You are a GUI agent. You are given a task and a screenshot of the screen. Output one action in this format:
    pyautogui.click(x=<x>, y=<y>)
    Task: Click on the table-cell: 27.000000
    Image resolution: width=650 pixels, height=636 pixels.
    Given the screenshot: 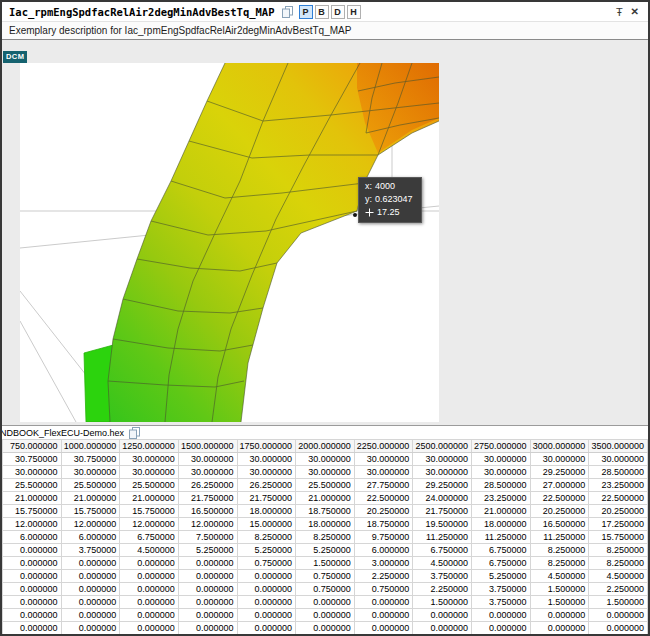 What is the action you would take?
    pyautogui.click(x=560, y=486)
    